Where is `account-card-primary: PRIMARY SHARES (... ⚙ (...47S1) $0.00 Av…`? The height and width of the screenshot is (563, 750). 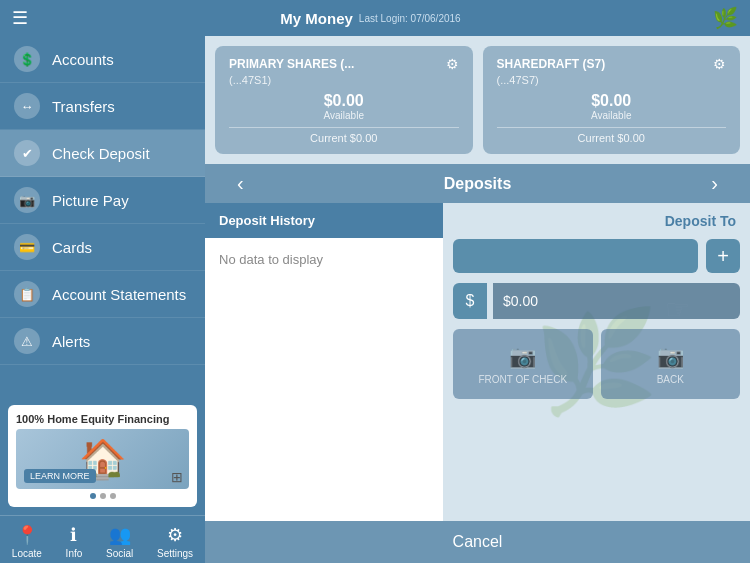 account-card-primary: PRIMARY SHARES (... ⚙ (...47S1) $0.00 Av… is located at coordinates (344, 100).